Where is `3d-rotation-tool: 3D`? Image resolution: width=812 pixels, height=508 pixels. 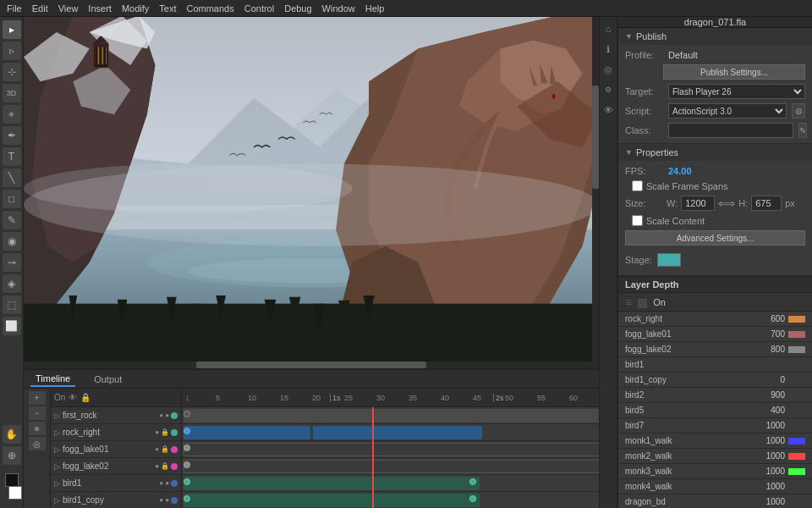
3d-rotation-tool: 3D is located at coordinates (12, 93).